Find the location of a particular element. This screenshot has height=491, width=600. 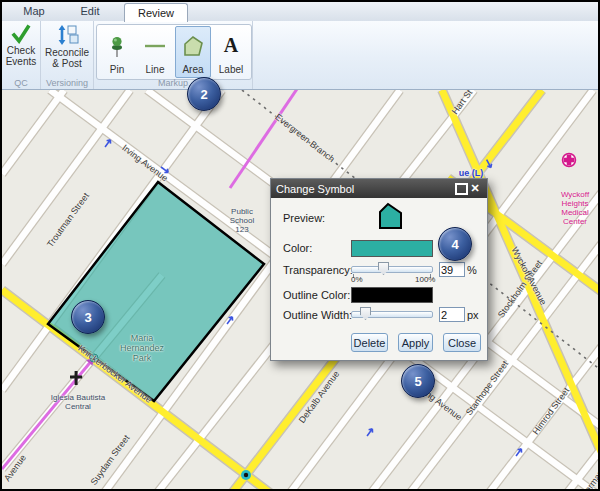

dialog-title: Change Symbol is located at coordinates (365, 189).